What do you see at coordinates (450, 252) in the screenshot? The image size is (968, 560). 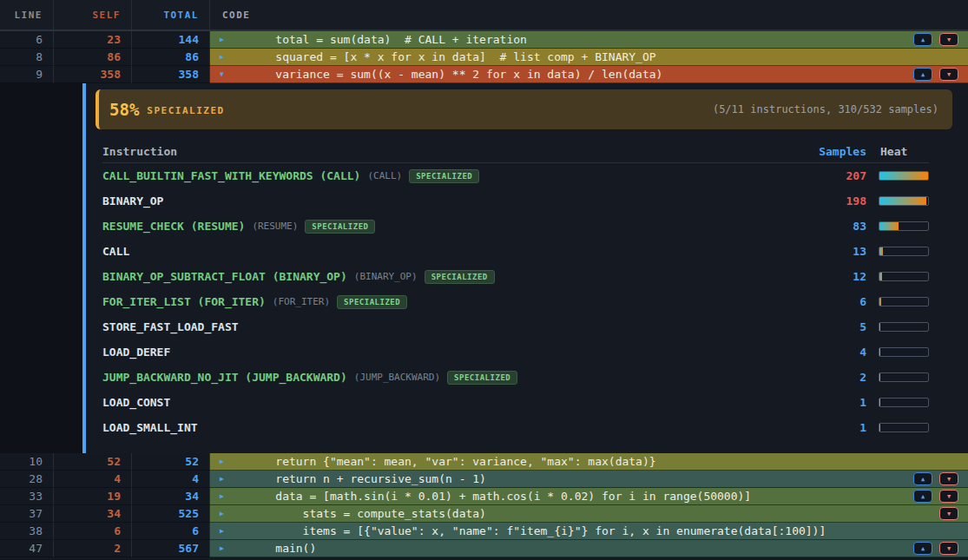 I see `instruction-name-group: CALL` at bounding box center [450, 252].